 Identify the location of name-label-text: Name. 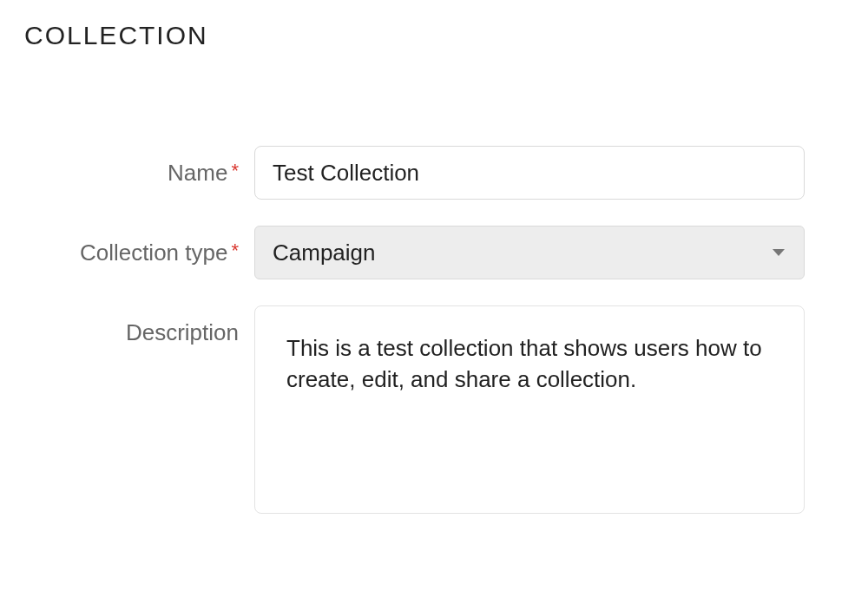
(198, 173).